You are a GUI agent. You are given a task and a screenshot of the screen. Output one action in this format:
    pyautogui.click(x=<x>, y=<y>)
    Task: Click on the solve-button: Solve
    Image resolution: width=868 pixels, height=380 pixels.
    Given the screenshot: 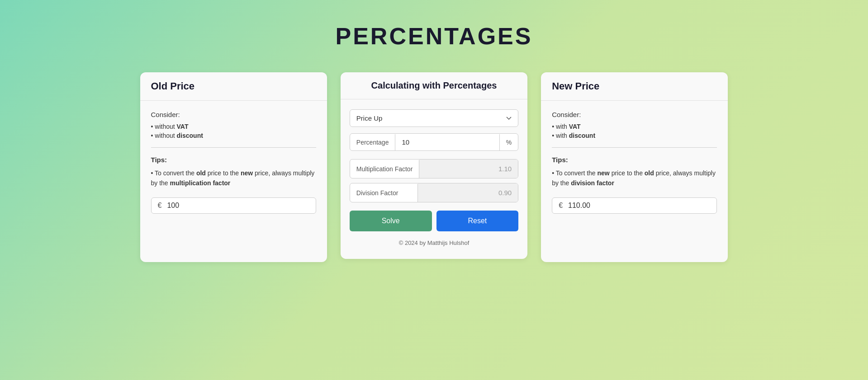 What is the action you would take?
    pyautogui.click(x=391, y=221)
    